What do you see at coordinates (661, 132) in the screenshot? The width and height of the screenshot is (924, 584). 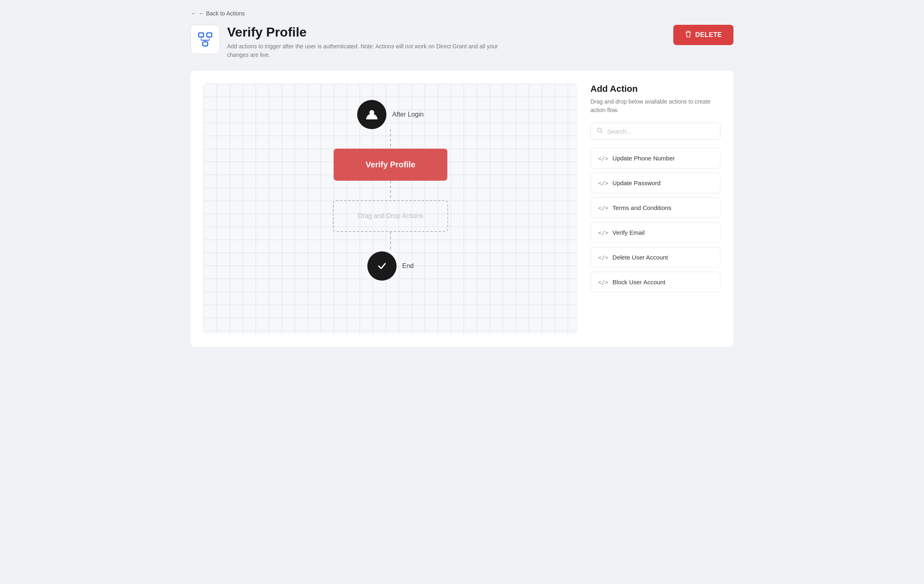 I see `search-input` at bounding box center [661, 132].